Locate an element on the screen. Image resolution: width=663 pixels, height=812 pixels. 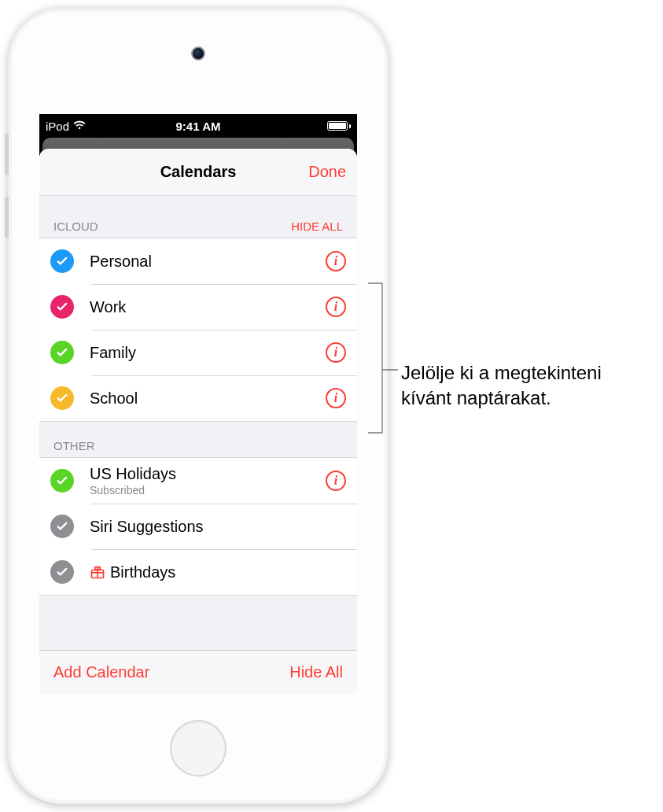
modal-title: Calendars is located at coordinates (198, 172).